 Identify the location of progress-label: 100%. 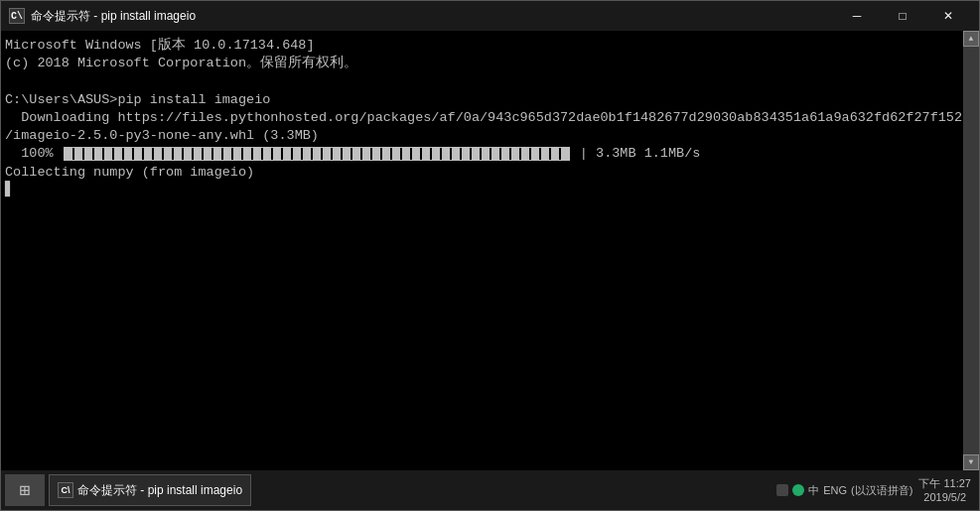
(34, 154).